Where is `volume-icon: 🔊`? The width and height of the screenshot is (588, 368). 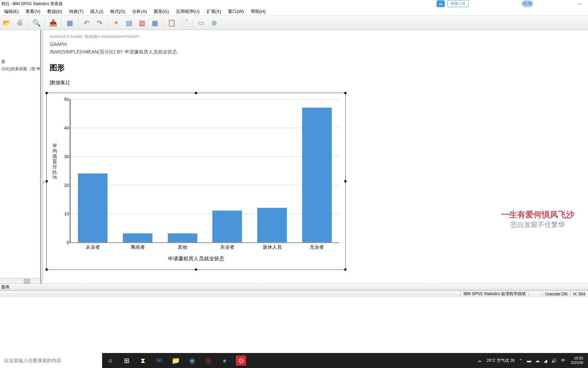
volume-icon: 🔊 is located at coordinates (554, 361).